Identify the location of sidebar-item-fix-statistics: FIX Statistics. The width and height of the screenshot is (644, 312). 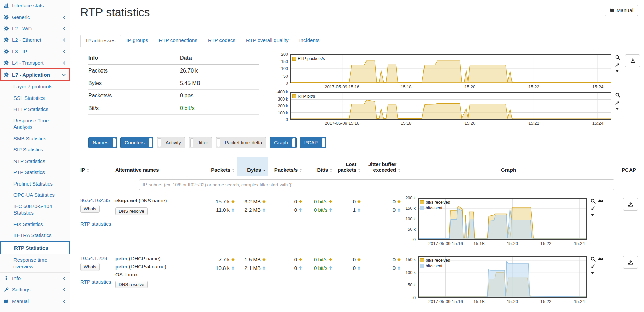
(35, 224).